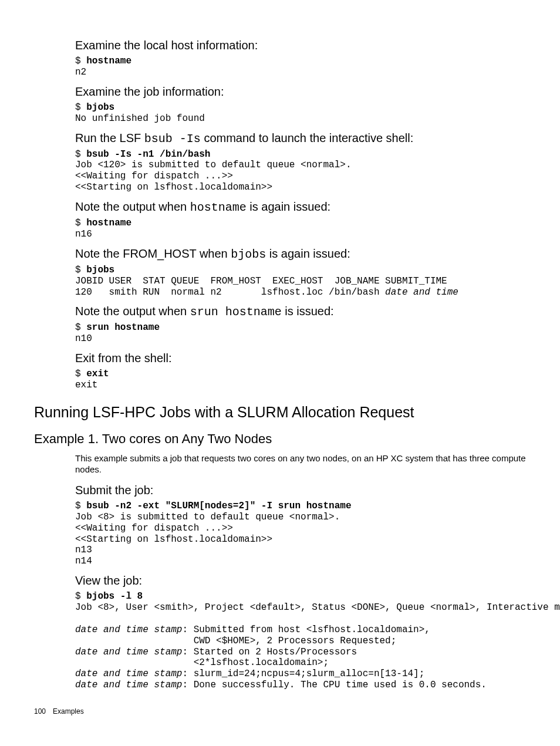 The width and height of the screenshot is (560, 746). Describe the element at coordinates (301, 254) in the screenshot. I see `heading-note-fromhost: Note the FROM_HOST when bjobs is again i…` at that location.